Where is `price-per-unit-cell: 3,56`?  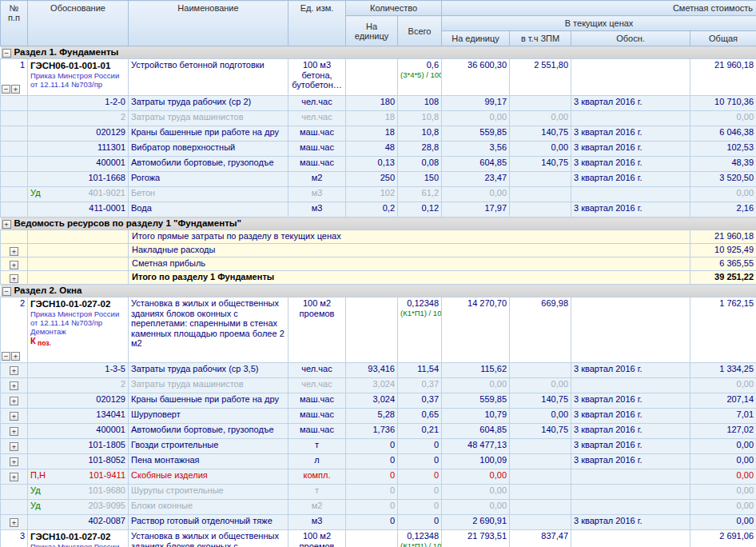 price-per-unit-cell: 3,56 is located at coordinates (476, 149).